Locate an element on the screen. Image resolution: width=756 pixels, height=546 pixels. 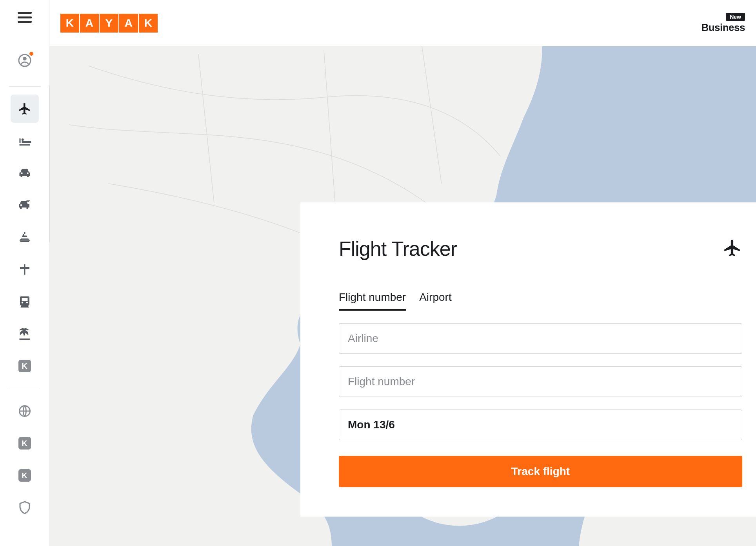
kayak-k-icon-1: K is located at coordinates (25, 443).